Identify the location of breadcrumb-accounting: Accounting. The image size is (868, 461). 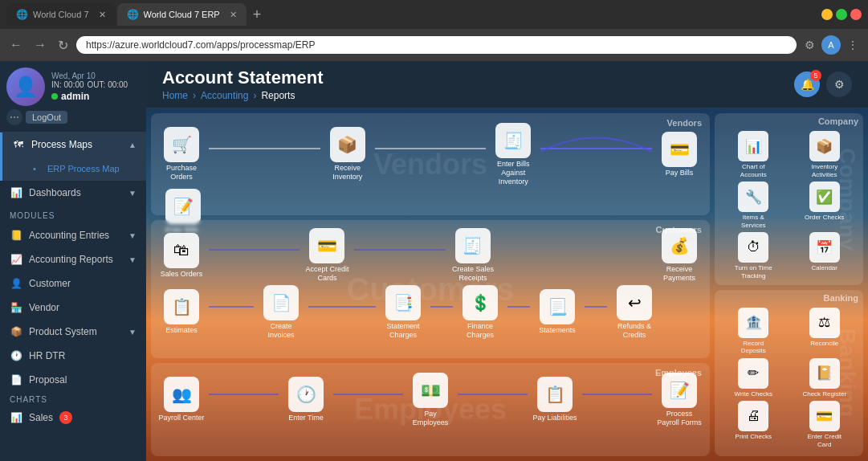
(225, 96).